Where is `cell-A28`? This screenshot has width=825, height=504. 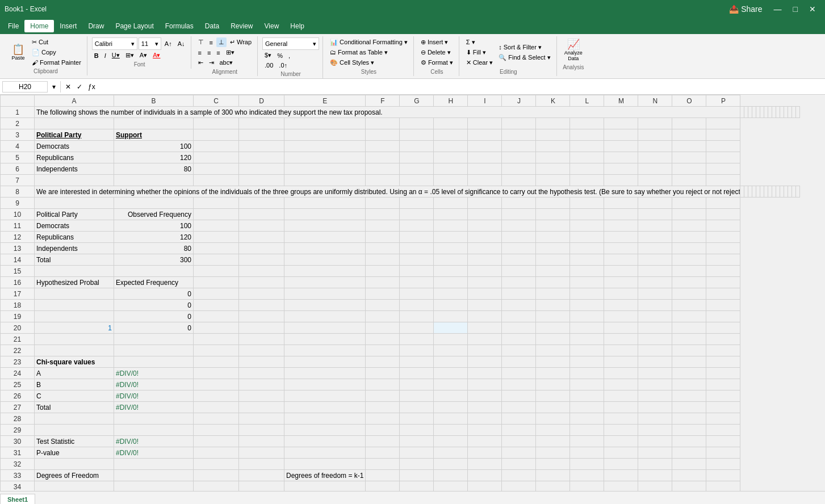
cell-A28 is located at coordinates (74, 419).